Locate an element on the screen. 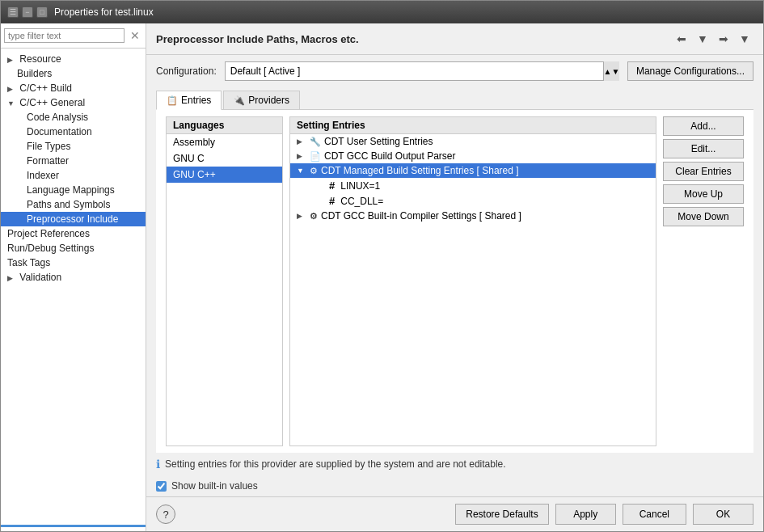 The height and width of the screenshot is (532, 764). show-builtin-checkbox is located at coordinates (162, 487).